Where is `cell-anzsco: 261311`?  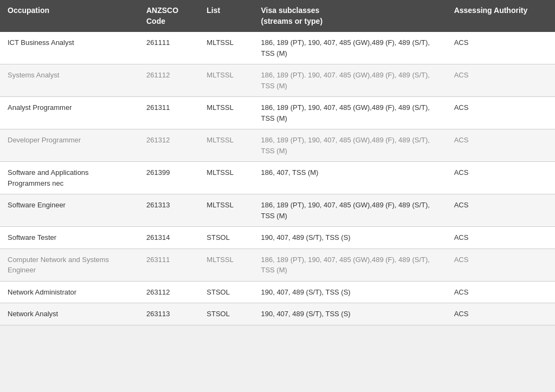
cell-anzsco: 261311 is located at coordinates (169, 113).